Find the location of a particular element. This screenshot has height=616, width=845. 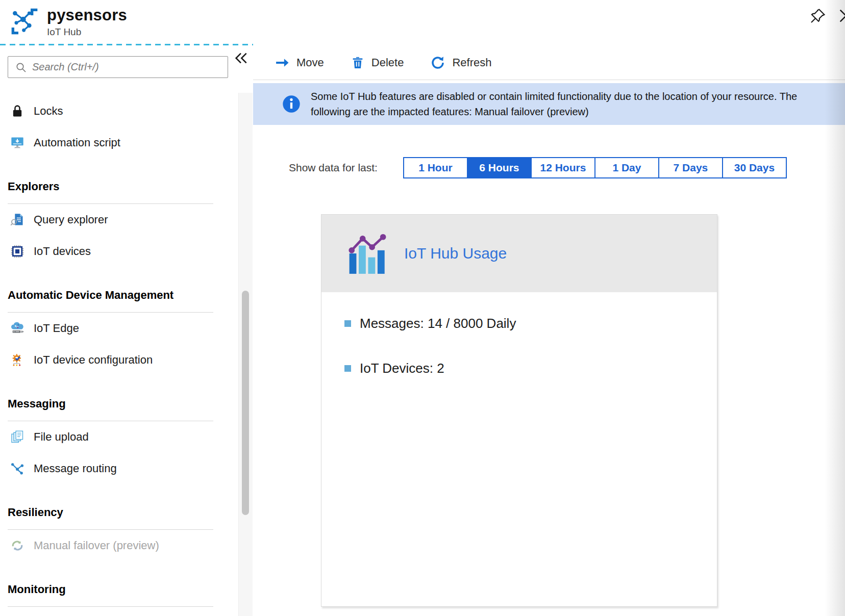

sidebar-item-alerts: Alerts is located at coordinates (119, 611).